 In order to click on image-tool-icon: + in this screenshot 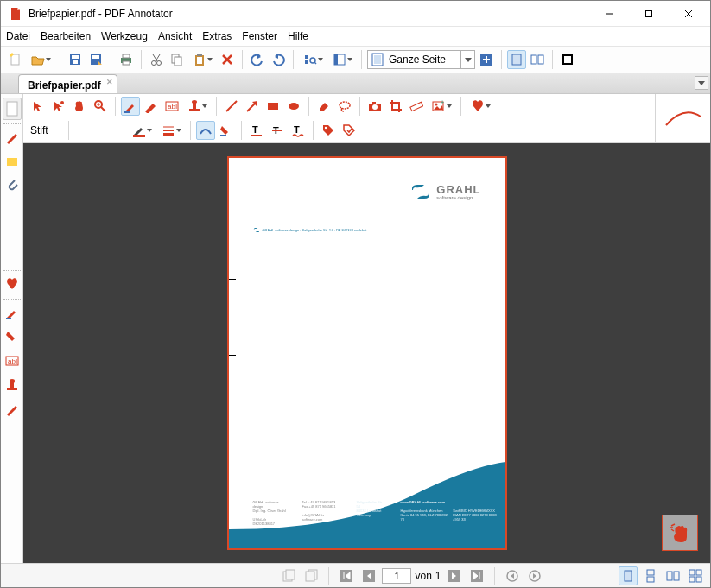, I will do `click(441, 106)`.